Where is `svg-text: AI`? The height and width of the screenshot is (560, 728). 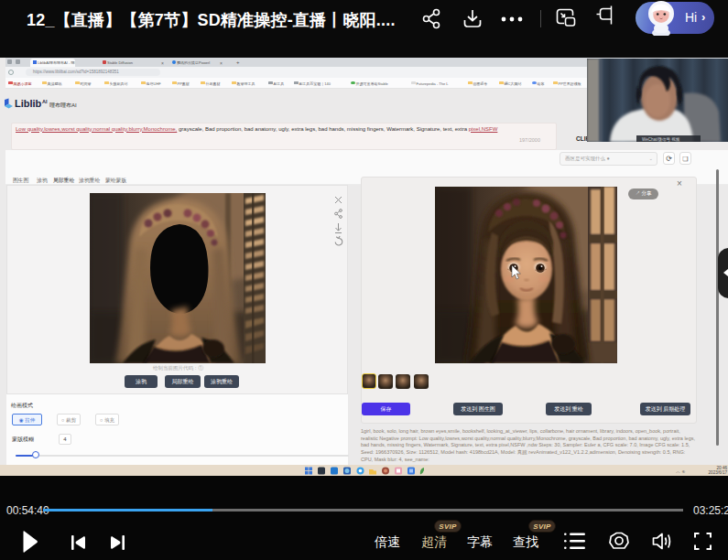 svg-text: AI is located at coordinates (45, 102).